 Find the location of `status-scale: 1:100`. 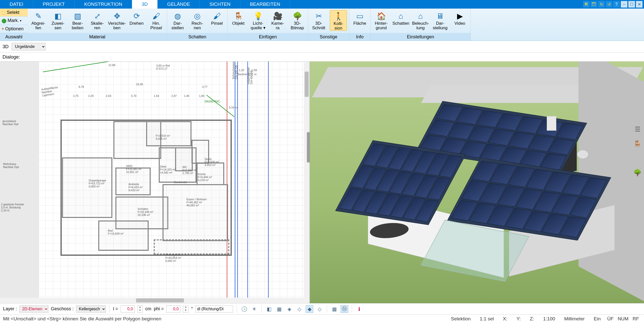

status-scale: 1:100 is located at coordinates (549, 319).